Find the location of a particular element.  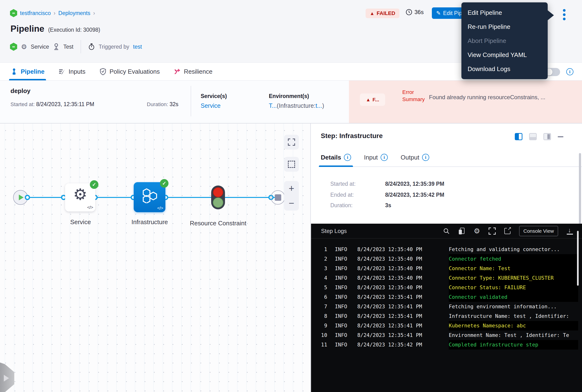

services-label: Service(s) is located at coordinates (214, 96).